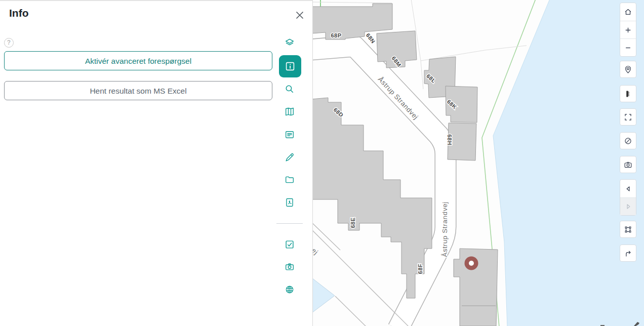 This screenshot has height=326, width=644. What do you see at coordinates (628, 229) in the screenshot?
I see `select-area-icon` at bounding box center [628, 229].